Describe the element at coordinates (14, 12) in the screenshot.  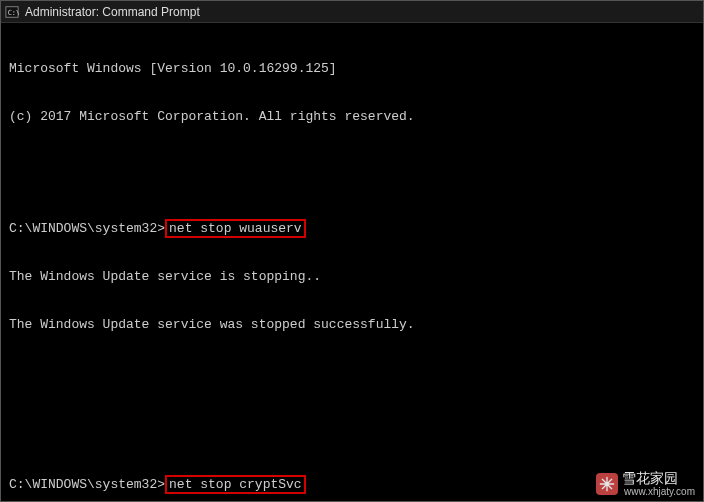
I see `svg-text: C:\` at that location.